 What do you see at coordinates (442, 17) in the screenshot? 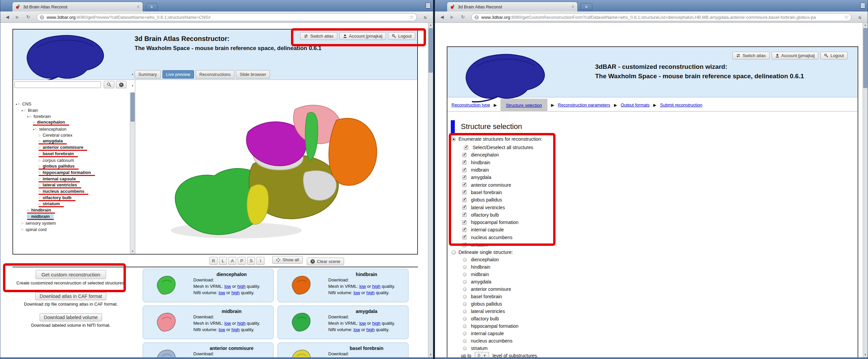
I see `back-button: ◀` at bounding box center [442, 17].